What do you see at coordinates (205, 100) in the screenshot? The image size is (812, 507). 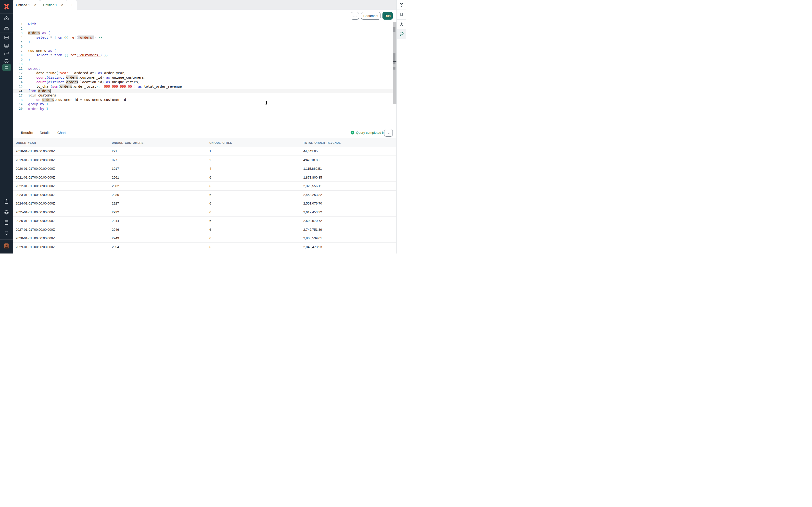 I see `code-line-18: 18on orders.customer_id = customers.cust…` at bounding box center [205, 100].